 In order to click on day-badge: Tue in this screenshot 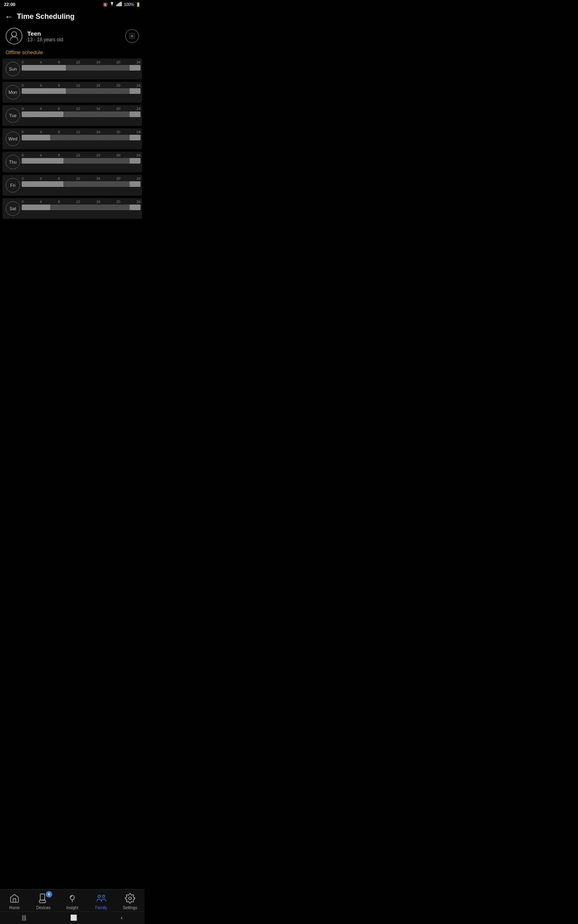, I will do `click(13, 116)`.